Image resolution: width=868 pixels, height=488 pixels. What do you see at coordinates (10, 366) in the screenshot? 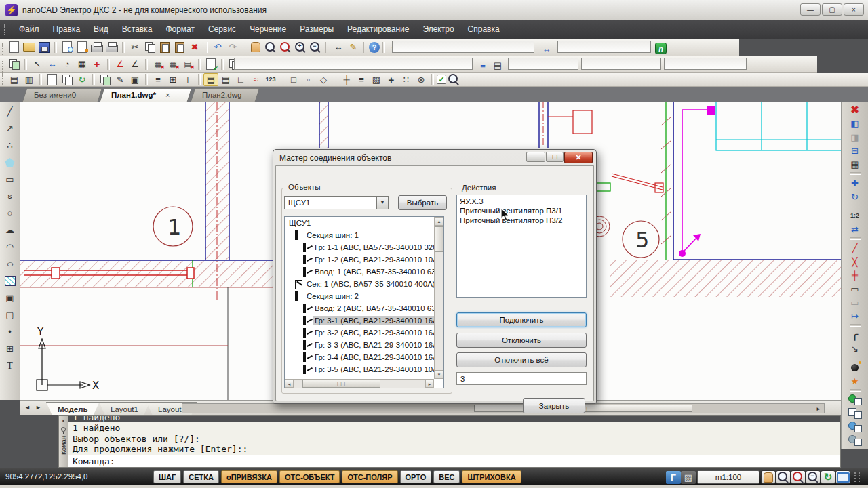
I see `text-icon: T` at bounding box center [10, 366].